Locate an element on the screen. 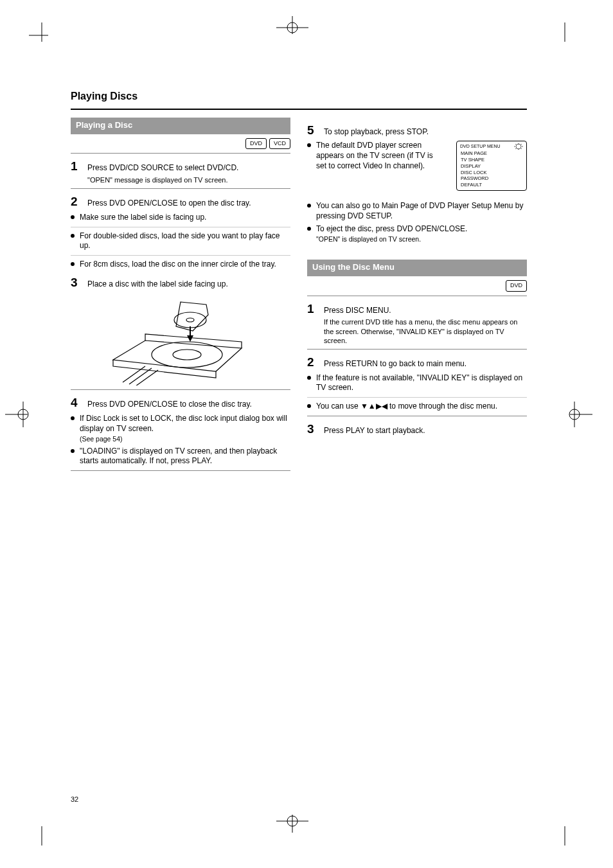  step-5-text: To stop playback, press STOP. is located at coordinates (425, 132).